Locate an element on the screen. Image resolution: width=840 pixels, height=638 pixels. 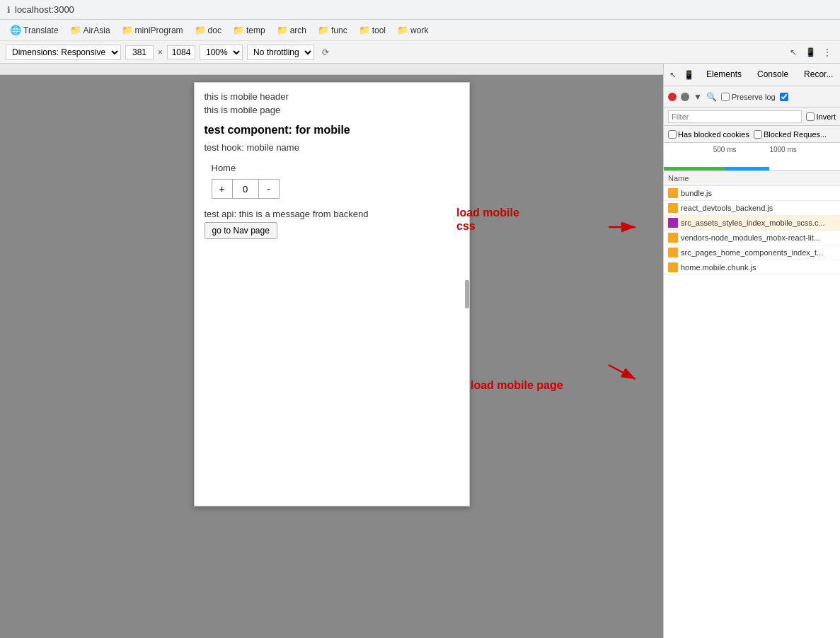
width-input is located at coordinates (139, 52).